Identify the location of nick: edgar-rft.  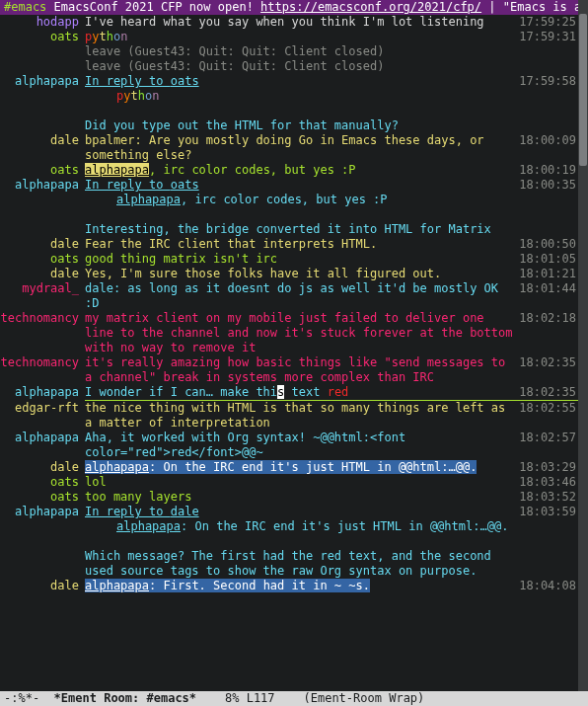
(47, 408).